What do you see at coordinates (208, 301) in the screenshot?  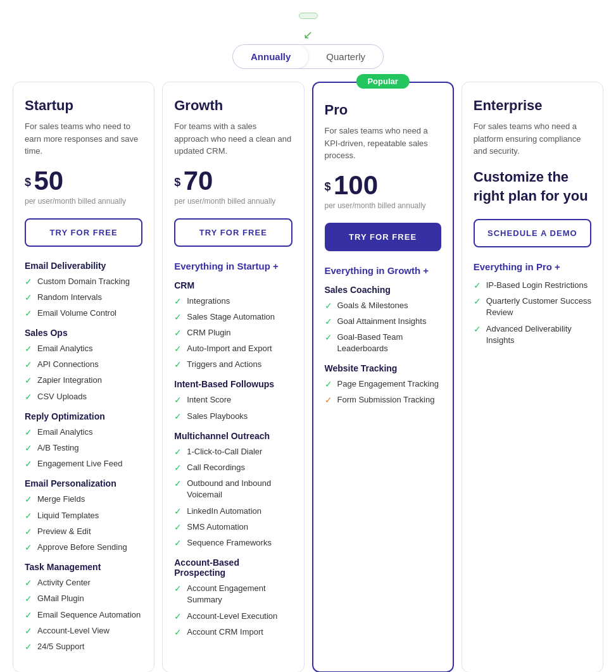 I see `feature-text: Integrations` at bounding box center [208, 301].